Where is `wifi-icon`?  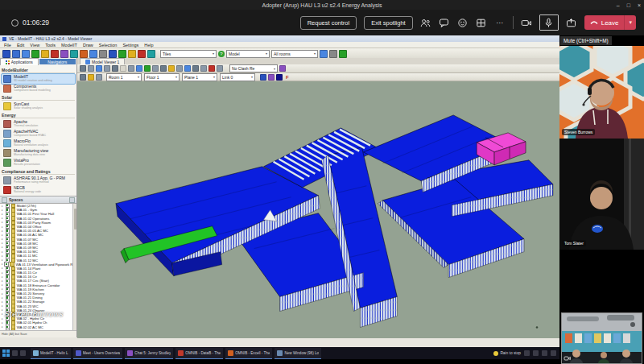
wifi-icon is located at coordinates (536, 353).